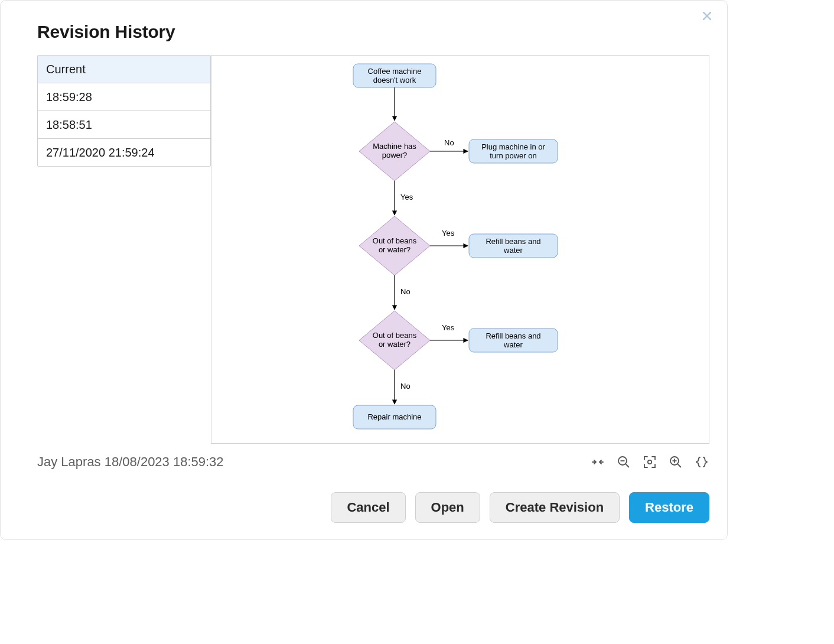 The width and height of the screenshot is (834, 644). What do you see at coordinates (598, 462) in the screenshot?
I see `collapse-icon` at bounding box center [598, 462].